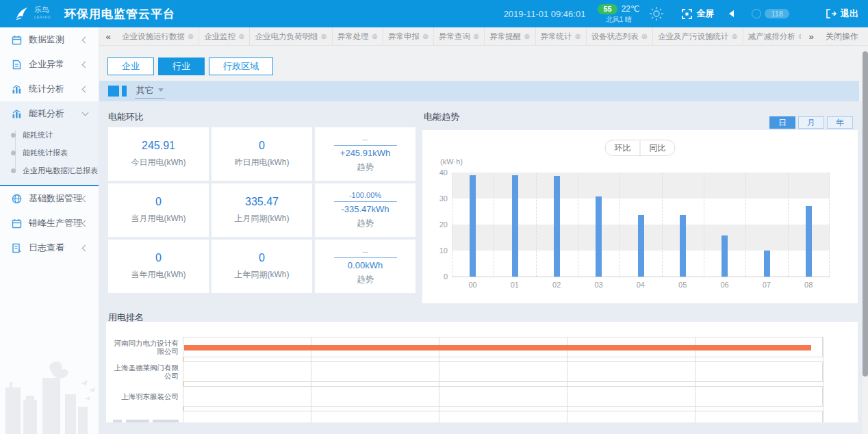 The width and height of the screenshot is (868, 434). I want to click on sidebar-item-数据监测: 数据监测, so click(49, 40).